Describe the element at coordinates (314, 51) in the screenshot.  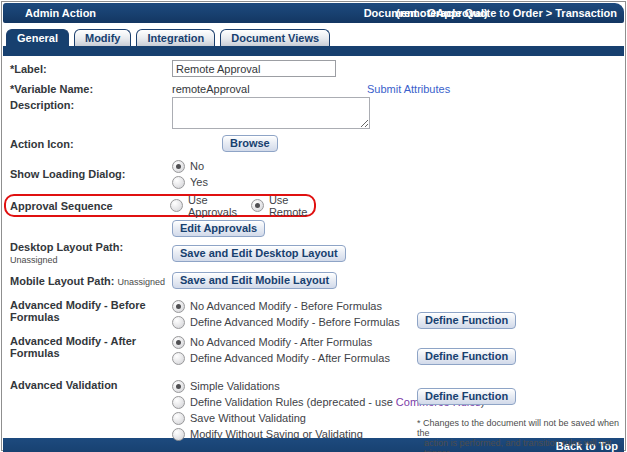
I see `header-divider-bar` at that location.